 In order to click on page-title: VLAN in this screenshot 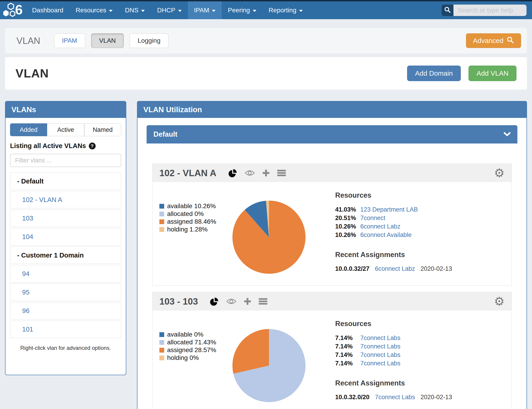, I will do `click(32, 73)`.